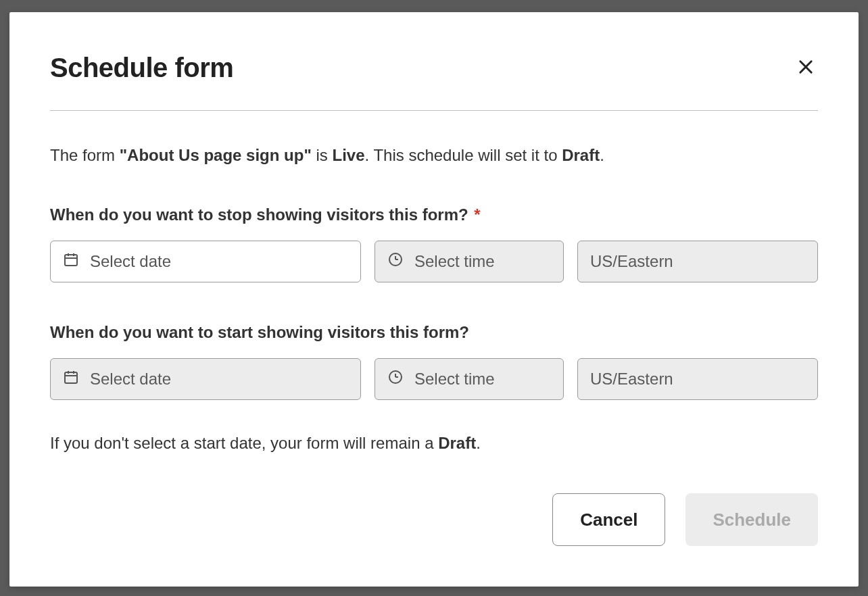 The image size is (868, 596). Describe the element at coordinates (260, 215) in the screenshot. I see `stop-showing-label-text: When do you want to stop showing visitor…` at that location.